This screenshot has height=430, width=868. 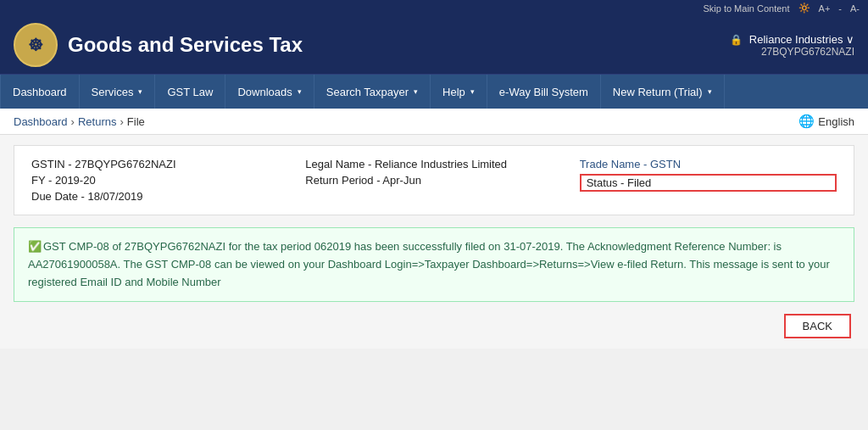 What do you see at coordinates (97, 122) in the screenshot?
I see `breadcrumb-returns: Returns` at bounding box center [97, 122].